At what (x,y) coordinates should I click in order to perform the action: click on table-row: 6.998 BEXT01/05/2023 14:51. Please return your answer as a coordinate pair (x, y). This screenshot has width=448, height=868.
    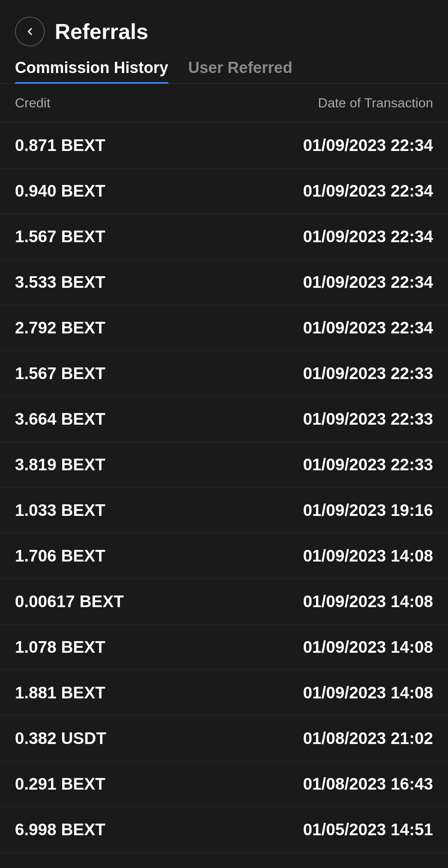
    Looking at the image, I should click on (224, 830).